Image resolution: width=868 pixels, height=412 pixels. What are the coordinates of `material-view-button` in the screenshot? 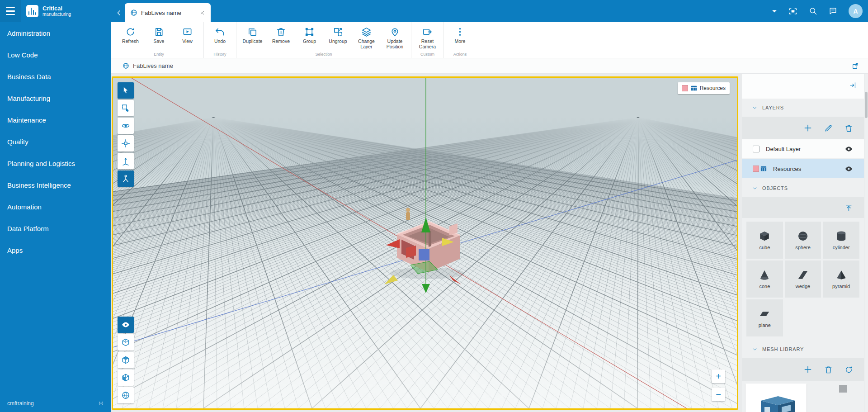 It's located at (126, 395).